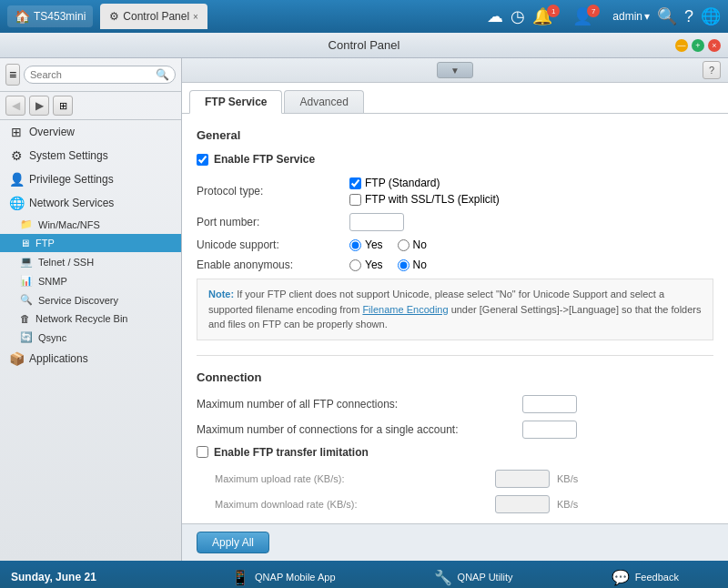  I want to click on sidebar-item-label: FTP, so click(46, 243).